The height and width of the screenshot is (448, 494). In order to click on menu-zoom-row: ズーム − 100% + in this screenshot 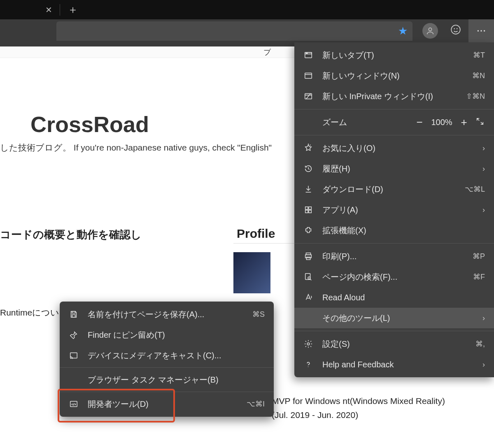, I will do `click(394, 122)`.